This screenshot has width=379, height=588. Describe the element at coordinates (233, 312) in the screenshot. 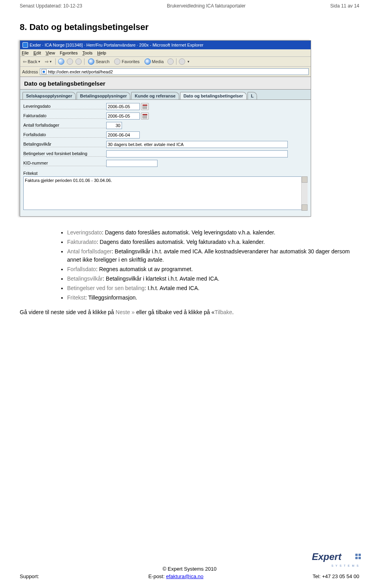

I see `nav-suffix: .` at that location.